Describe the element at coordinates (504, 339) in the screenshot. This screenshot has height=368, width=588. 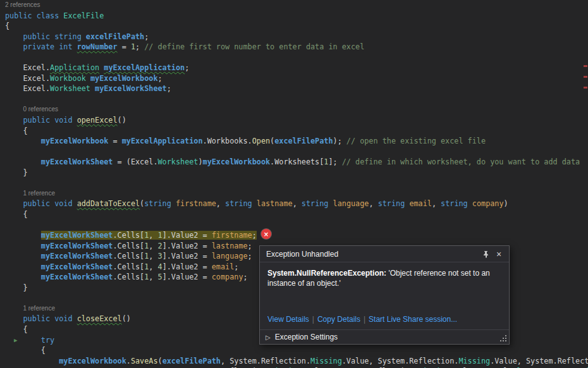
I see `resize-grip` at that location.